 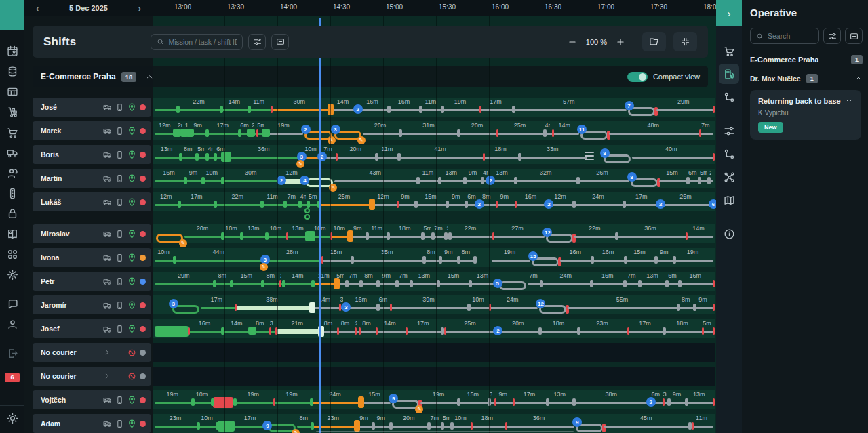 I want to click on task-segment: 43m, so click(x=376, y=178).